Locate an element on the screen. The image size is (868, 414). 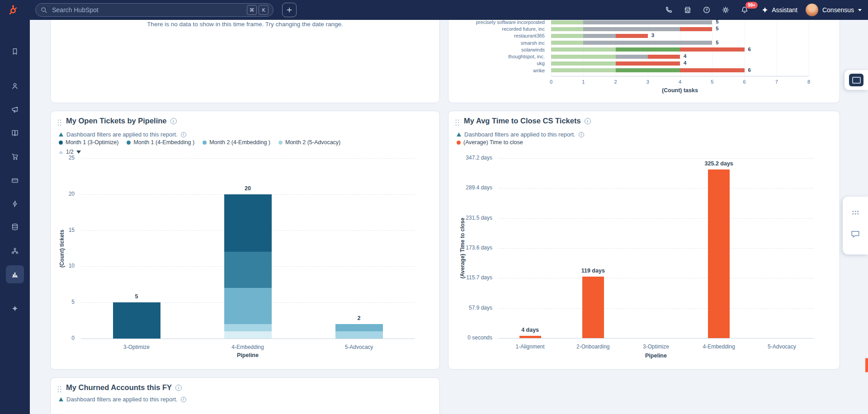
sidebar-item-ai is located at coordinates (15, 309).